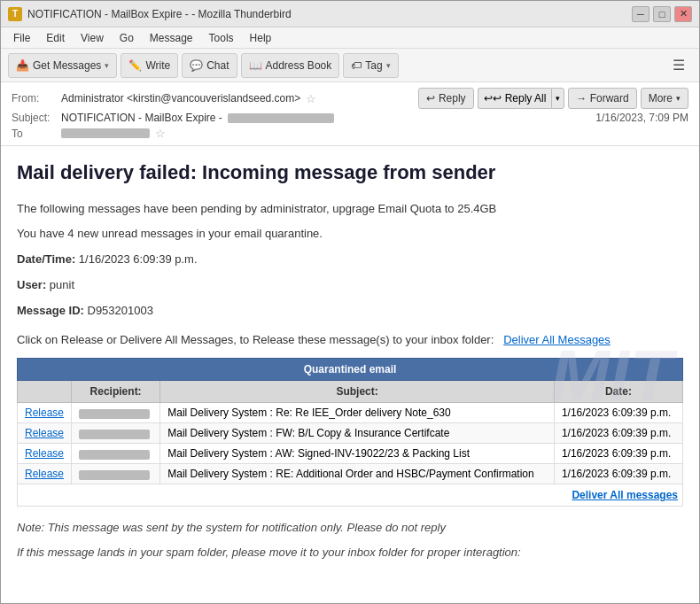 This screenshot has height=604, width=700. What do you see at coordinates (34, 134) in the screenshot?
I see `to-label: To` at bounding box center [34, 134].